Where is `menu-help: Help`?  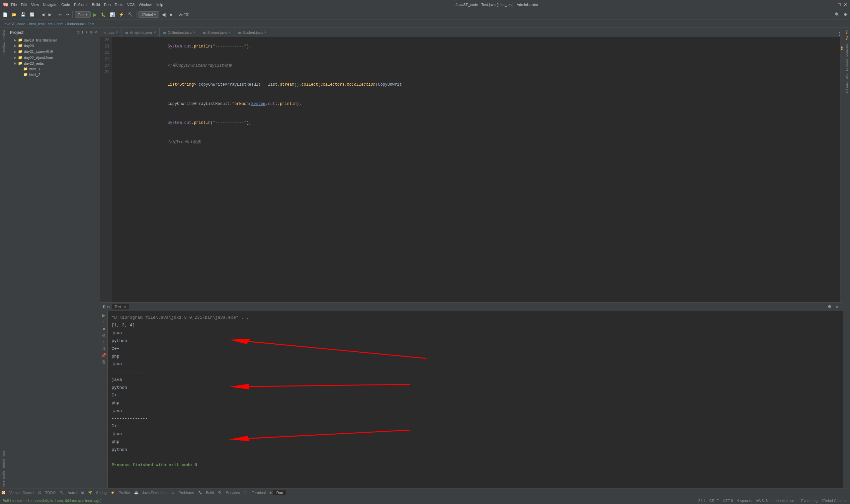
menu-help: Help is located at coordinates (160, 5).